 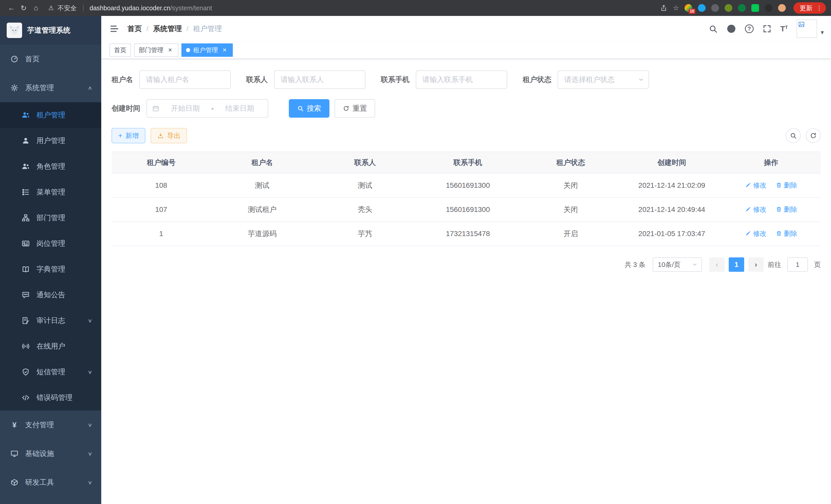 What do you see at coordinates (468, 234) in the screenshot?
I see `cell-phone: 17321315478` at bounding box center [468, 234].